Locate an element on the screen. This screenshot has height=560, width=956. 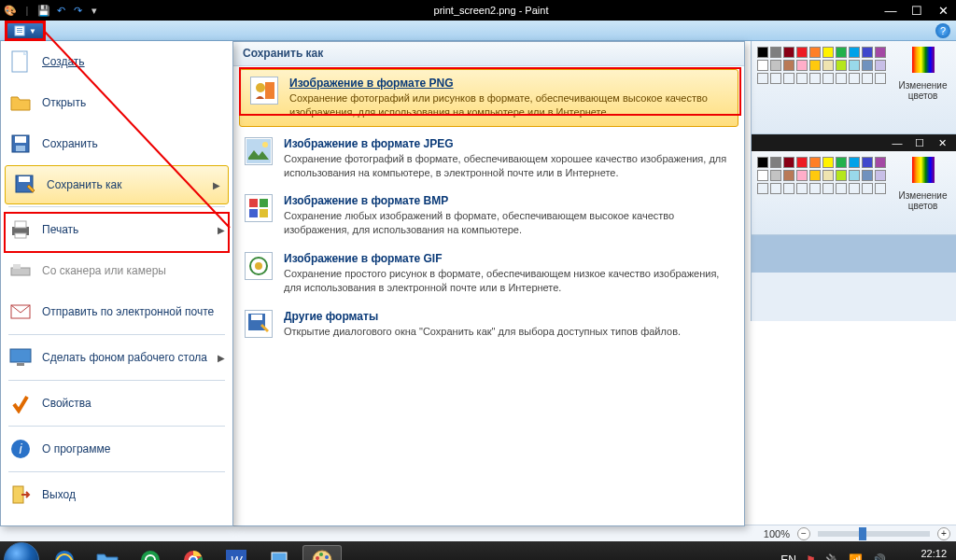
tray-flag-icon: ⚑ is located at coordinates (810, 556).